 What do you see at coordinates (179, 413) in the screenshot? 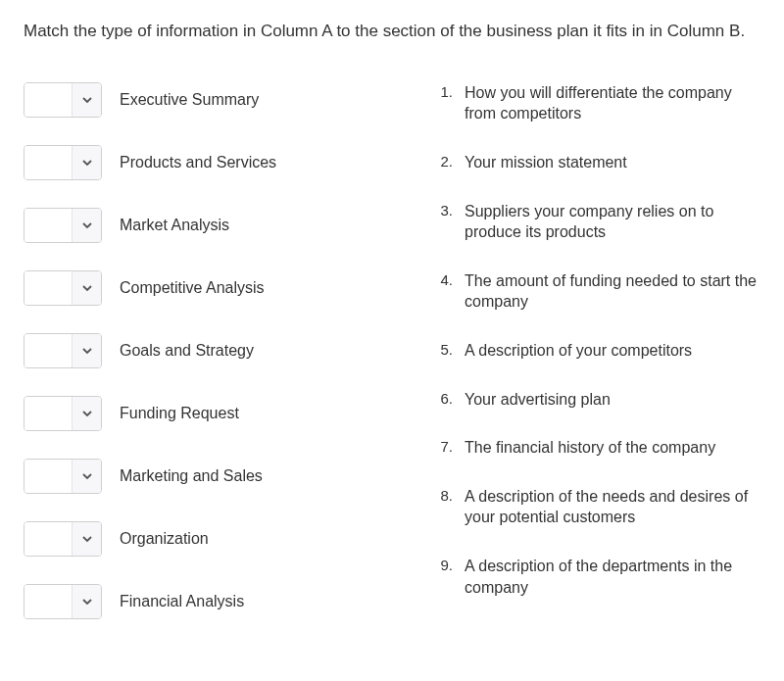
I see `column-a-item-label: Funding Request` at bounding box center [179, 413].